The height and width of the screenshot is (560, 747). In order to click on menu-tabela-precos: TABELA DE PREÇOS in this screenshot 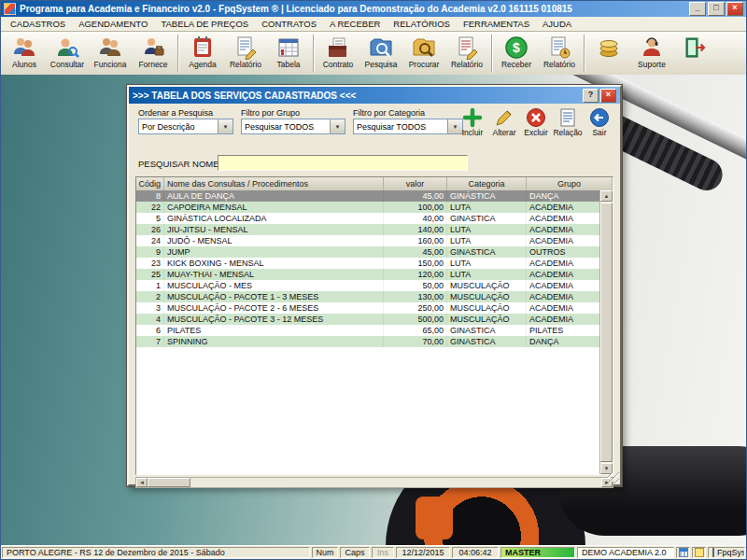, I will do `click(204, 24)`.